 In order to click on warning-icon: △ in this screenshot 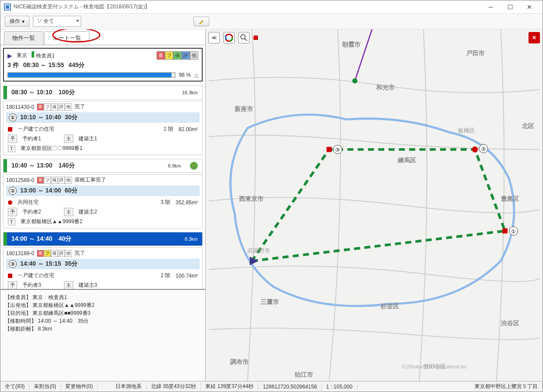, I will do `click(196, 75)`.